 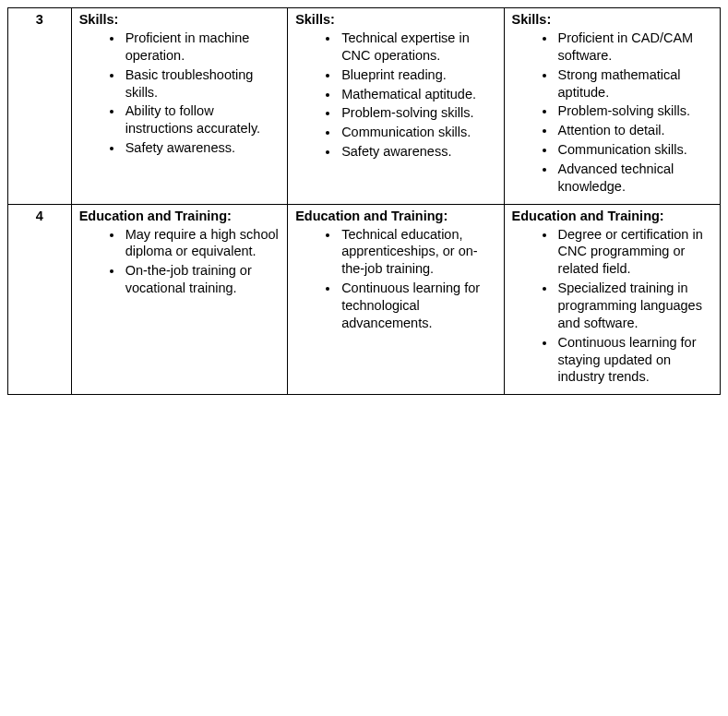 I want to click on cell-col-1: Skills: Proficient in machine operation.…, so click(x=179, y=107).